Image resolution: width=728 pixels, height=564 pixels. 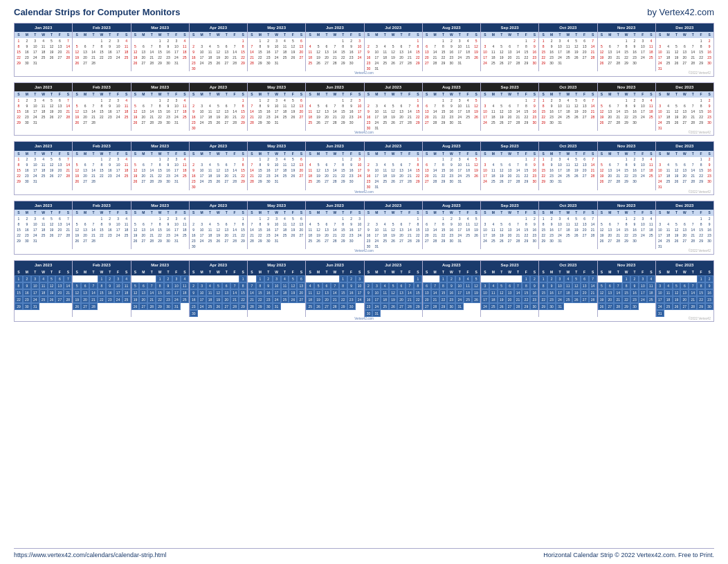 What do you see at coordinates (364, 291) in the screenshot?
I see `calendar-strip-5: Jan 2023SMTWTFS1234567891011121314151617…` at bounding box center [364, 291].